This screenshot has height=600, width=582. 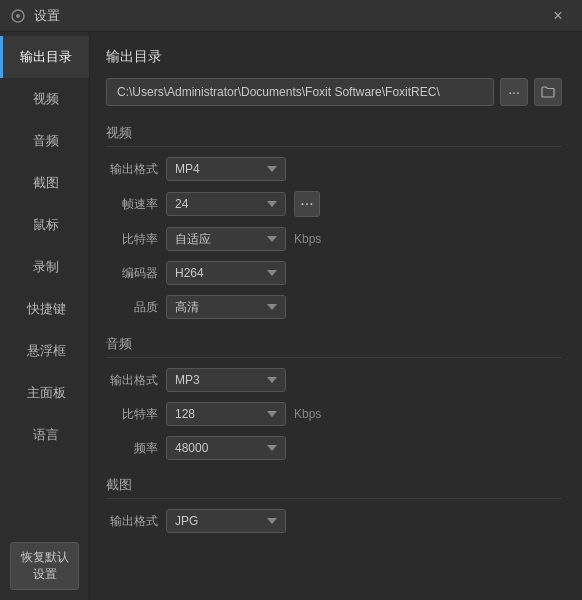 What do you see at coordinates (334, 307) in the screenshot?
I see `video-quality-row: 品质 高清 标准 超清` at bounding box center [334, 307].